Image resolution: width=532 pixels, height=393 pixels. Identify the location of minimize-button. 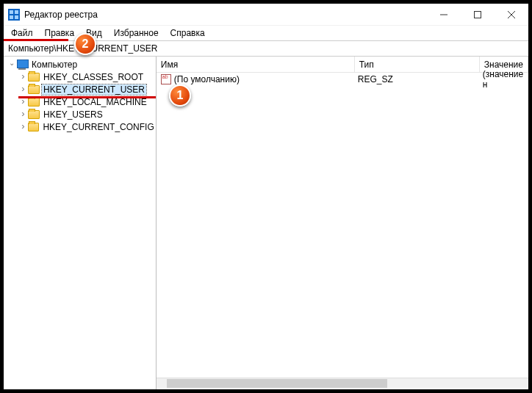
(444, 15).